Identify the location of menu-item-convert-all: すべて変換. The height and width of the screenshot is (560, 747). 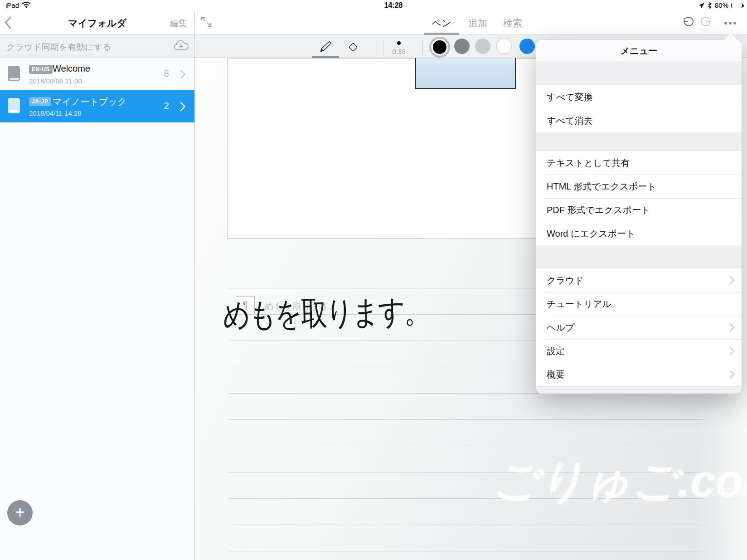
(639, 97).